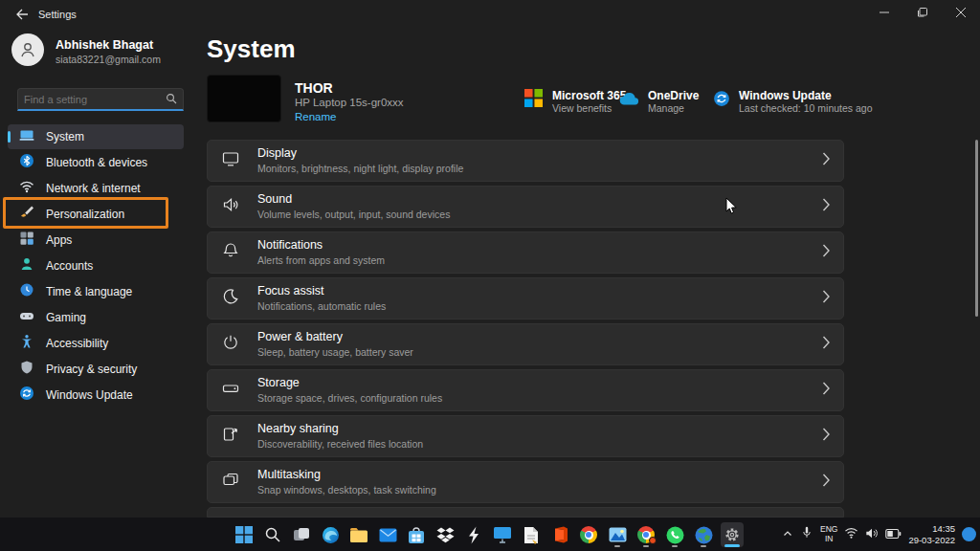 The image size is (980, 551). I want to click on card-subtitle: Snap windows, desktops, task switching, so click(346, 490).